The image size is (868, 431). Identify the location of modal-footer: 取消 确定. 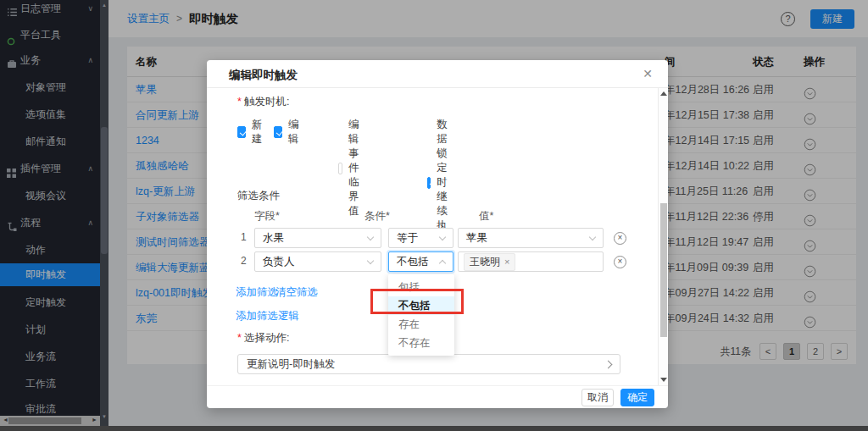
(437, 396).